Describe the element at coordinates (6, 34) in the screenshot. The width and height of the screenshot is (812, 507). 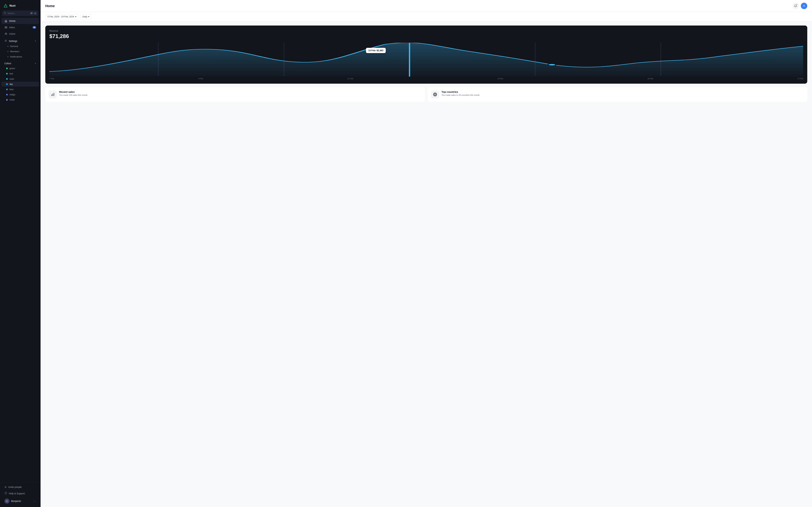
I see `users-icon` at that location.